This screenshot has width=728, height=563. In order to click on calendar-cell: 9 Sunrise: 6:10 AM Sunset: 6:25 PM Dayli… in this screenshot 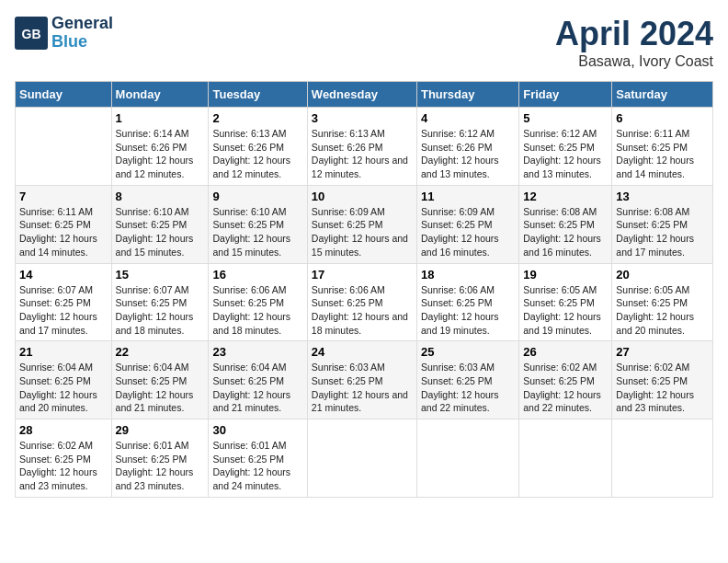, I will do `click(257, 224)`.